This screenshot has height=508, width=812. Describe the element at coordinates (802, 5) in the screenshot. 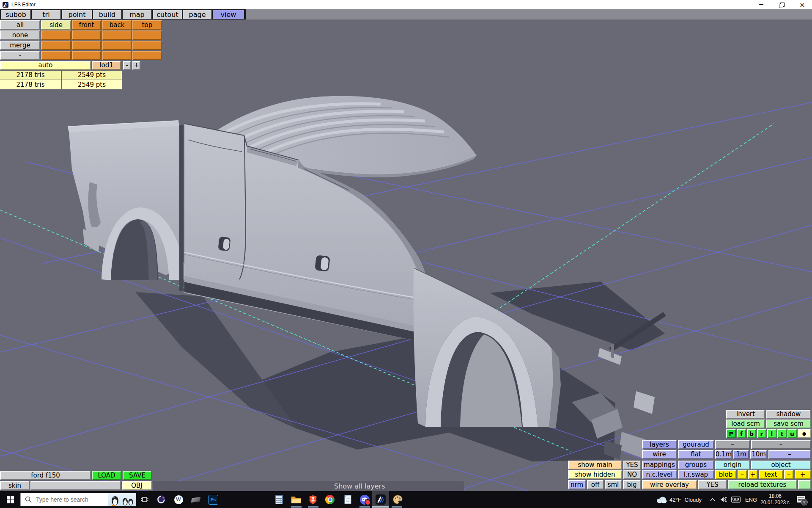

I see `close-button: ×` at that location.